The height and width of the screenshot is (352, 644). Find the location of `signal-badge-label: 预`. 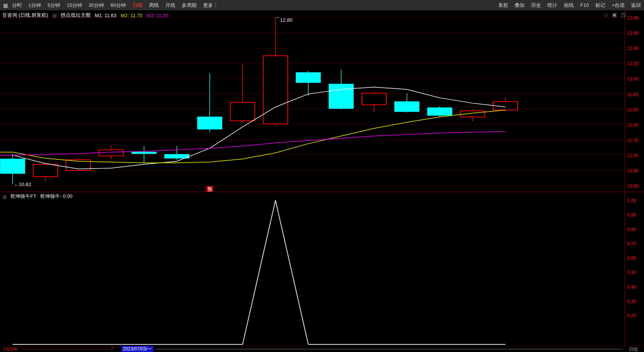

signal-badge-label: 预 is located at coordinates (210, 189).